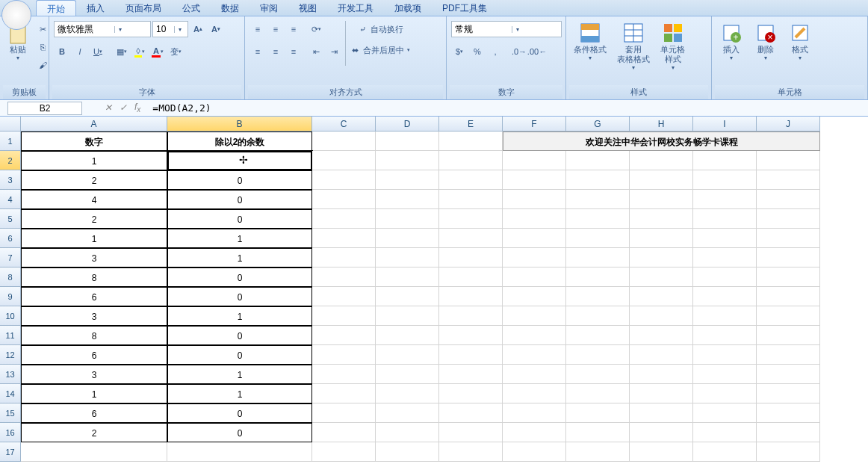 The width and height of the screenshot is (868, 467). I want to click on cell-D7, so click(408, 258).